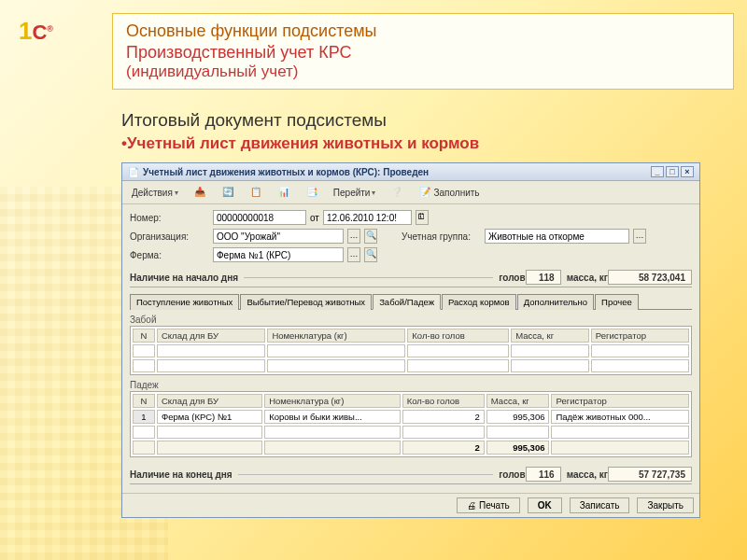 Image resolution: width=747 pixels, height=560 pixels. What do you see at coordinates (185, 302) in the screenshot?
I see `tab-arrivals: Поступление животных` at bounding box center [185, 302].